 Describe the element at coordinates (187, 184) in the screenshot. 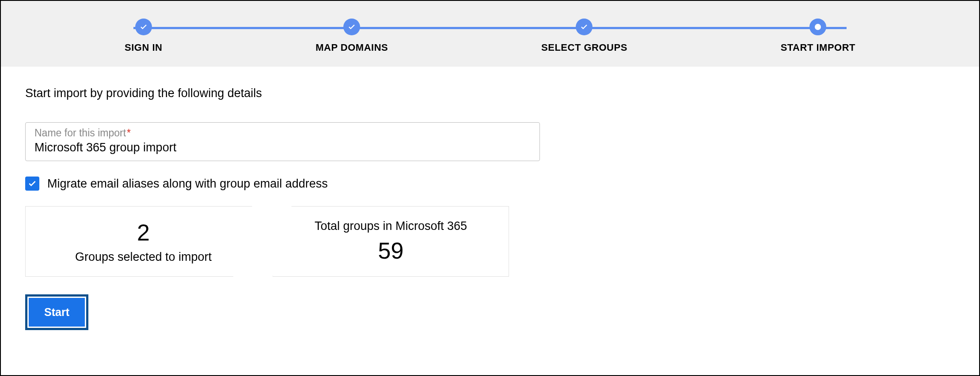

I see `migrate-aliases-label: Migrate email aliases along with group e…` at that location.